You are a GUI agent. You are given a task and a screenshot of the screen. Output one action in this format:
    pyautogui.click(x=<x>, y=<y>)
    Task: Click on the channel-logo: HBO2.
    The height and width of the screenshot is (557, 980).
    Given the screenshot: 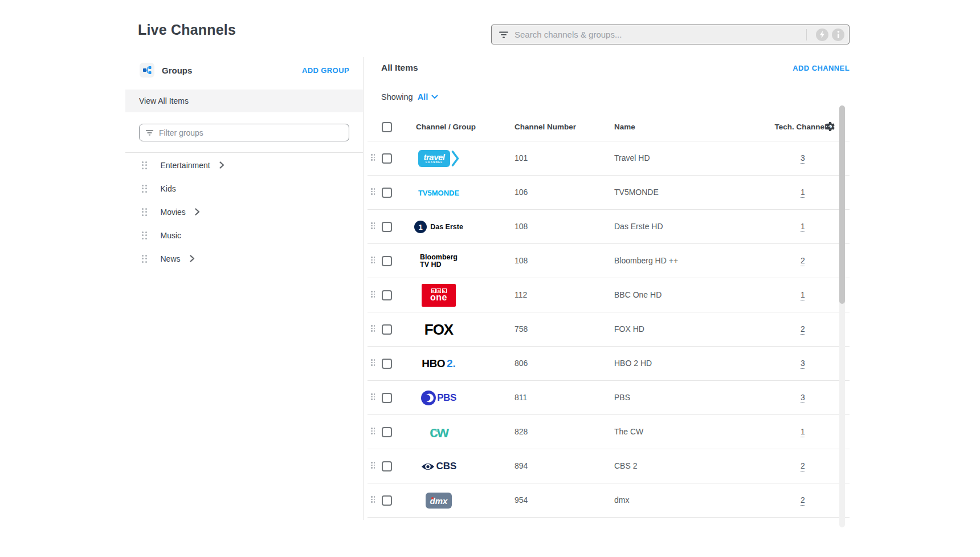 What is the action you would take?
    pyautogui.click(x=439, y=364)
    